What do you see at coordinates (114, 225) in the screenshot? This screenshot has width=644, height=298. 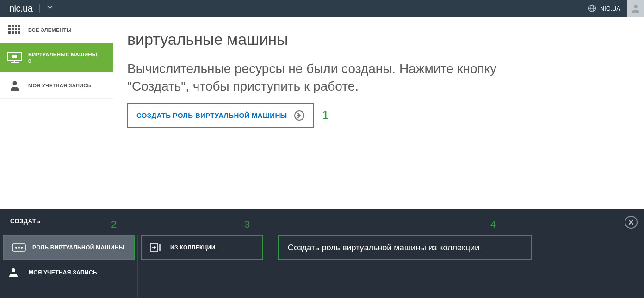 I see `annotation-2: 2` at bounding box center [114, 225].